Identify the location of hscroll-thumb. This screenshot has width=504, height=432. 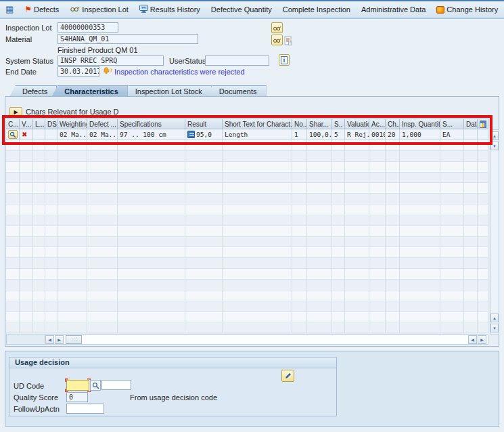
(74, 340).